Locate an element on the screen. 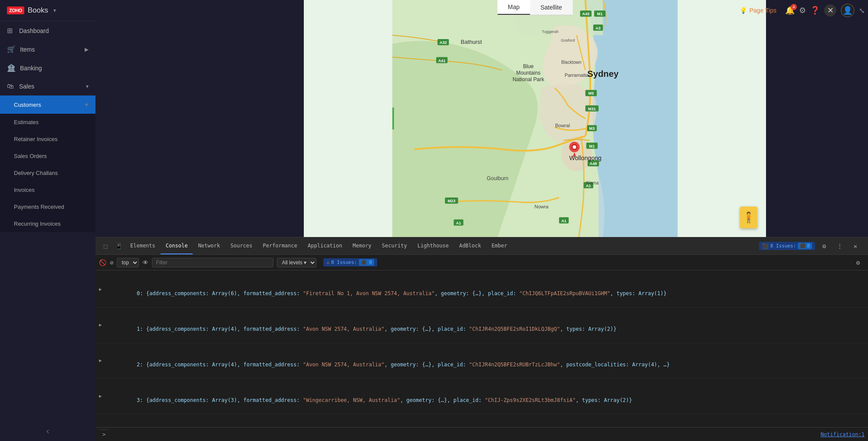 Image resolution: width=868 pixels, height=441 pixels. customers-add-icon: + is located at coordinates (87, 105).